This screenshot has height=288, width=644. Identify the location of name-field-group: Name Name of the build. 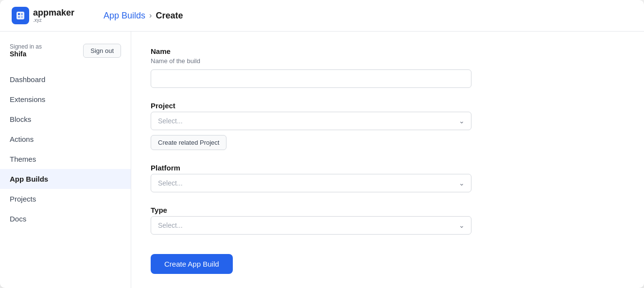
(311, 68).